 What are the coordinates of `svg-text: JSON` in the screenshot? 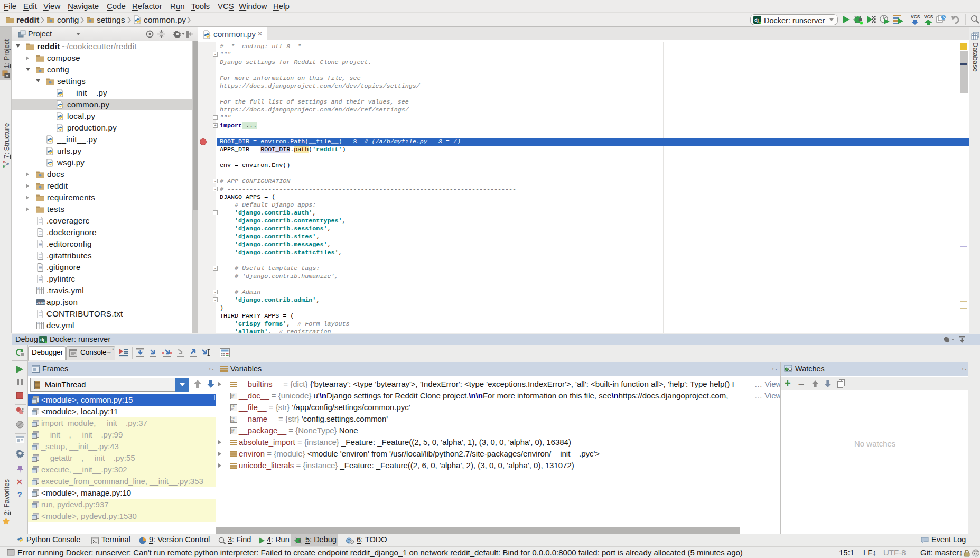 It's located at (41, 303).